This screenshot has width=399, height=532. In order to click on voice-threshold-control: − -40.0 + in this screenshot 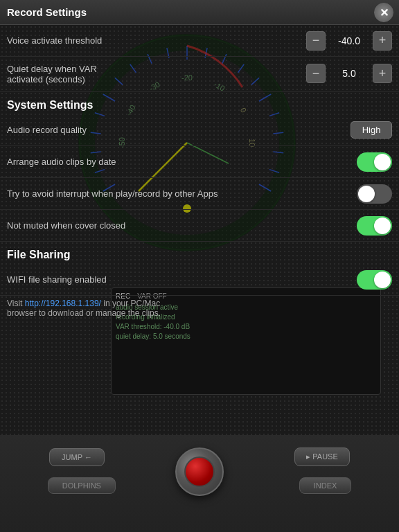, I will do `click(349, 41)`.